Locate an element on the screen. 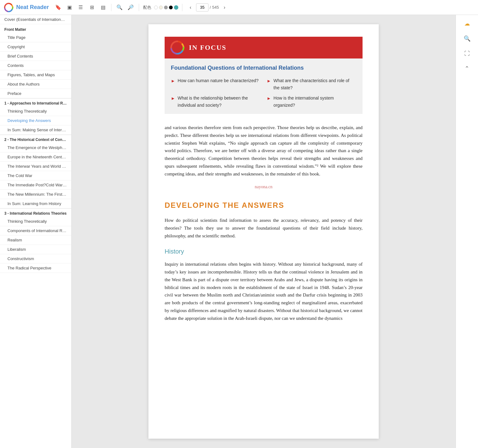 The width and height of the screenshot is (478, 448). sidebar-item-new-millennium: The New Millennium: The First T... is located at coordinates (35, 194).